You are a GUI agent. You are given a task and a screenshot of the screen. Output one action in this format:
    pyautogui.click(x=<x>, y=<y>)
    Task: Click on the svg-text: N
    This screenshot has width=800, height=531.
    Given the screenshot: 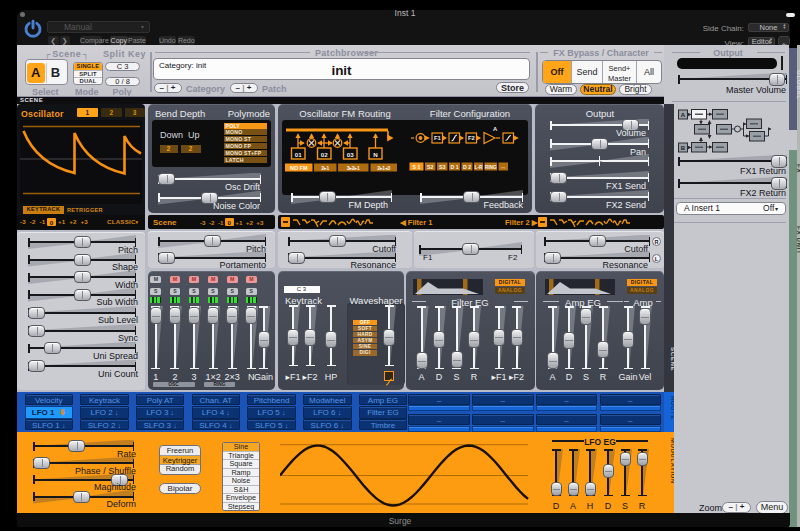 What is the action you would take?
    pyautogui.click(x=376, y=154)
    